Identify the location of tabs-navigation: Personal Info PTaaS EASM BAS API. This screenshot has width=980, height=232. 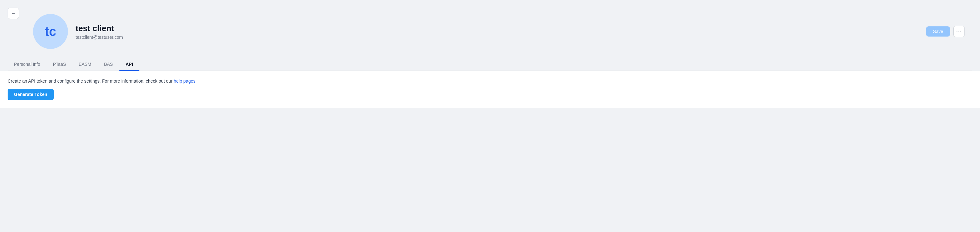
(490, 64).